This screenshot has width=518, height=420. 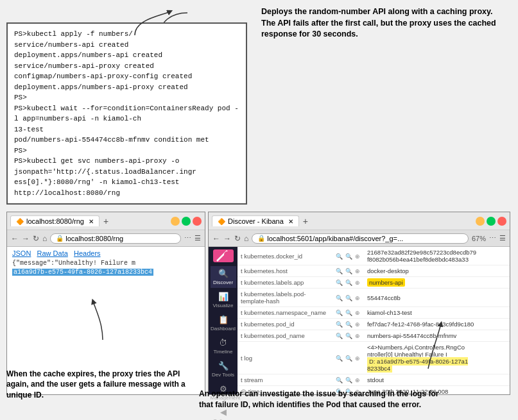 What do you see at coordinates (339, 380) in the screenshot?
I see `magnify-icon-17: 🔍` at bounding box center [339, 380].